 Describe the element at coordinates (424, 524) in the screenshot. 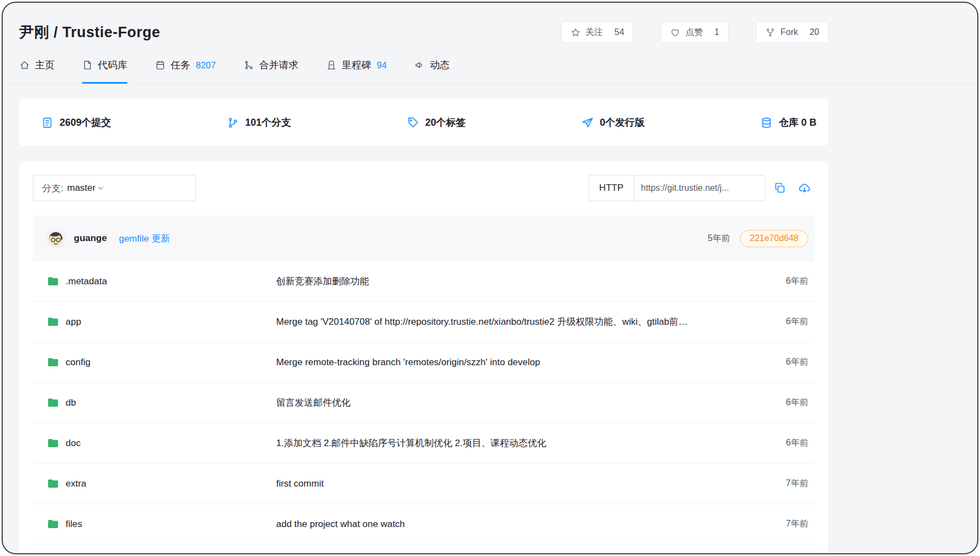

I see `file-row-files: files add the project what one watch 7年前` at that location.